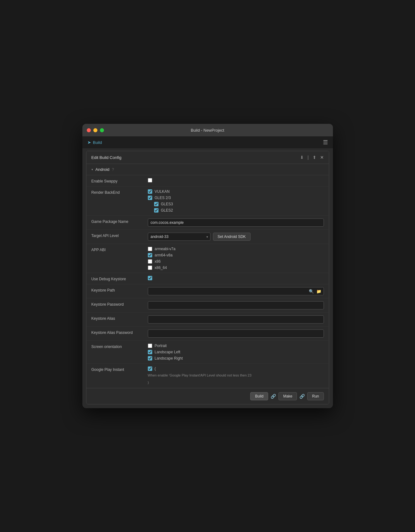  What do you see at coordinates (236, 291) in the screenshot?
I see `keystore-path-control: 🔍 📁` at bounding box center [236, 291].